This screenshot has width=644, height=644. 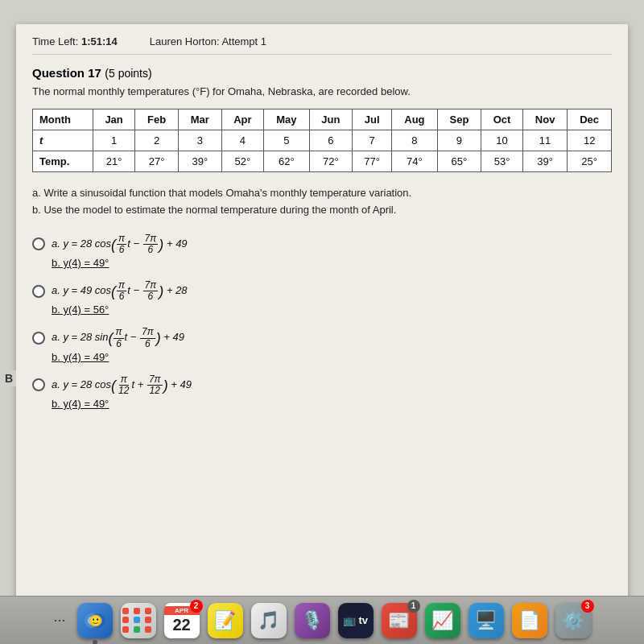 I want to click on pages-icon-wrap: 📄, so click(x=530, y=621).